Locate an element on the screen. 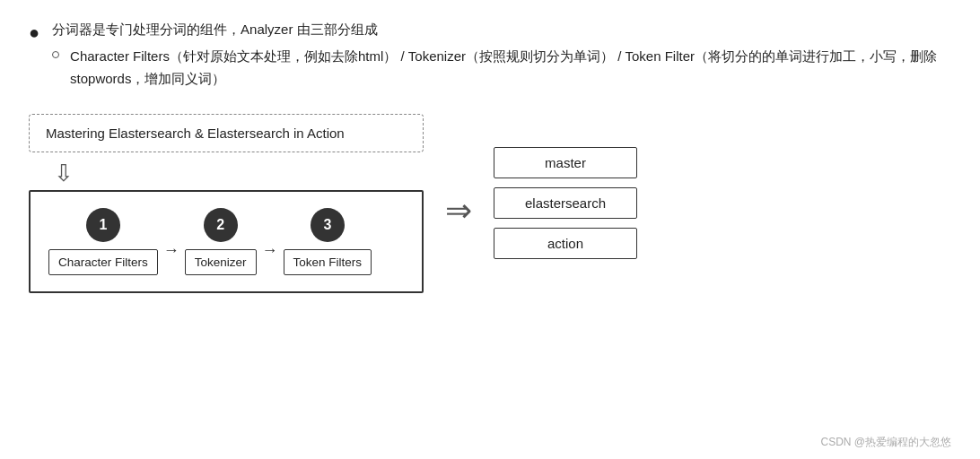 The width and height of the screenshot is (980, 459). step-2-number: 2 is located at coordinates (221, 225).